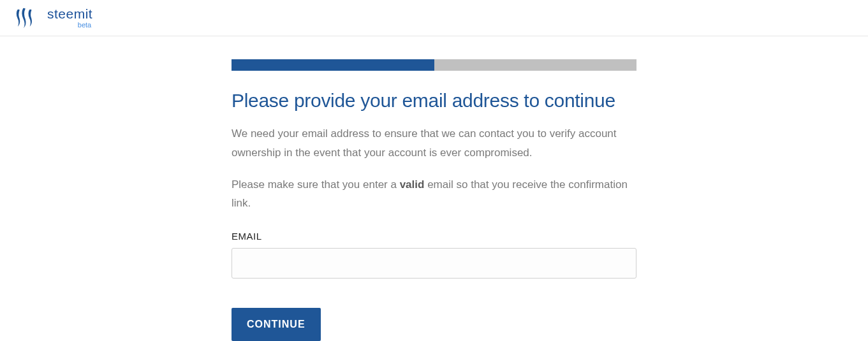 The image size is (868, 341). What do you see at coordinates (434, 236) in the screenshot?
I see `email-label: EMAIL` at bounding box center [434, 236].